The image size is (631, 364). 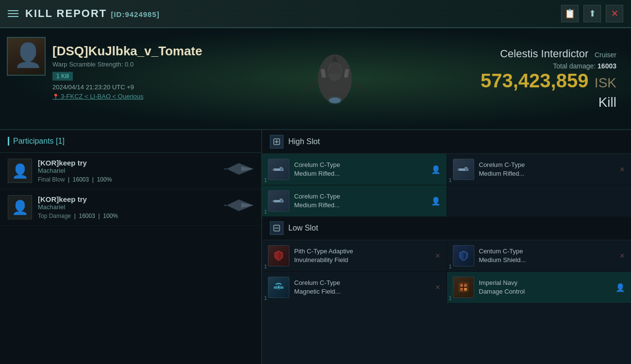 What do you see at coordinates (128, 171) in the screenshot?
I see `participant-info: [KOR]keep try Machariel Final Blow | 160…` at bounding box center [128, 171].